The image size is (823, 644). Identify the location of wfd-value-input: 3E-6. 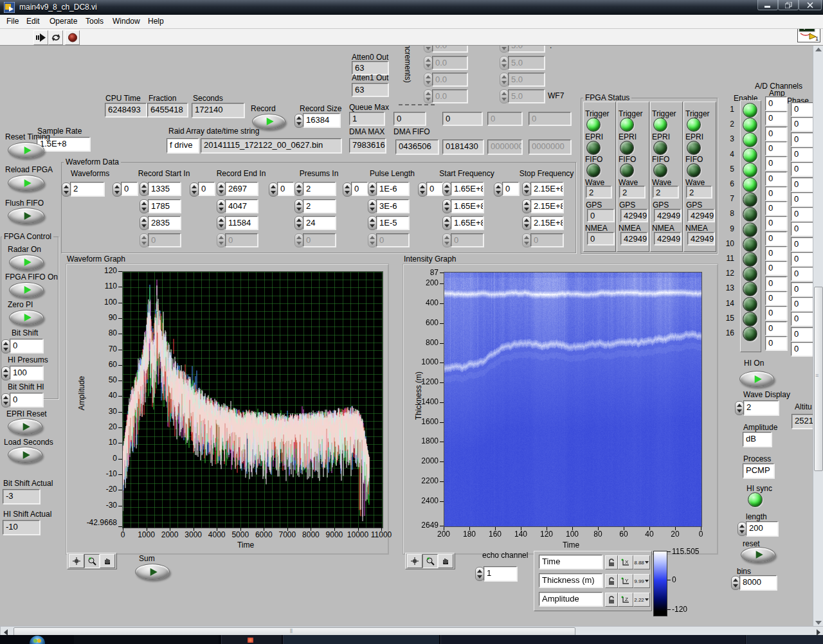
(392, 206).